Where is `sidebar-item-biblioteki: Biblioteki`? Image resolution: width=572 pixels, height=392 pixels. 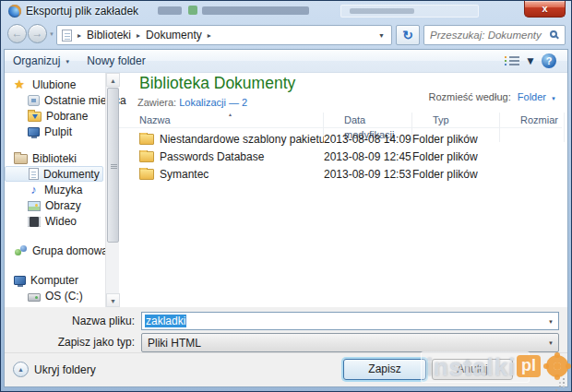
sidebar-item-biblioteki: Biblioteki is located at coordinates (55, 159).